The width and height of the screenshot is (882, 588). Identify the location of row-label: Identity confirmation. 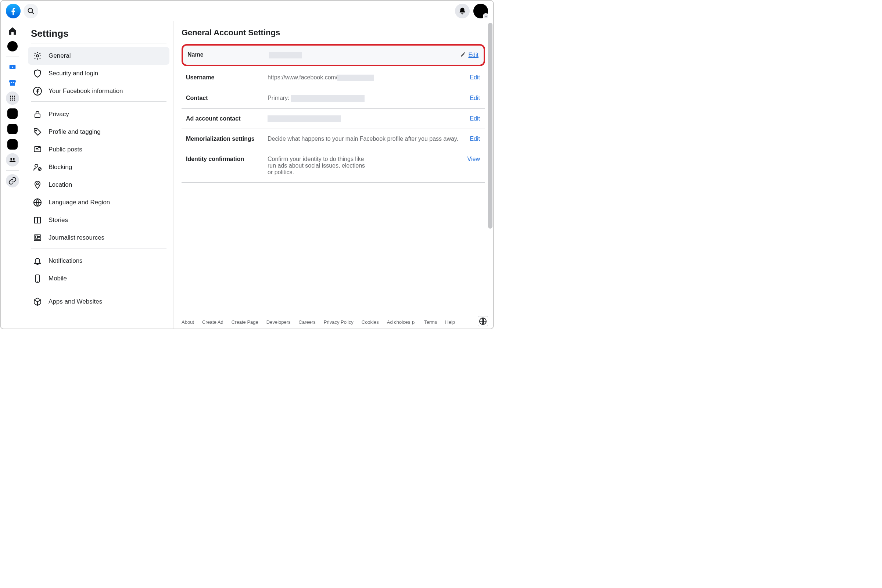
(225, 159).